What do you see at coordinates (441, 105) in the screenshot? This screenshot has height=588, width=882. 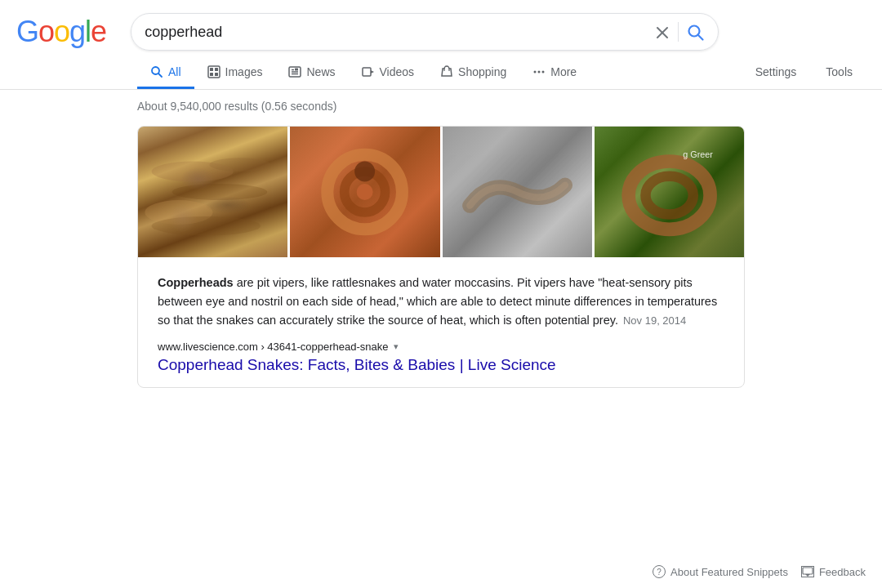 I see `results-count: About 9,540,000 results (0.56 seconds)` at bounding box center [441, 105].